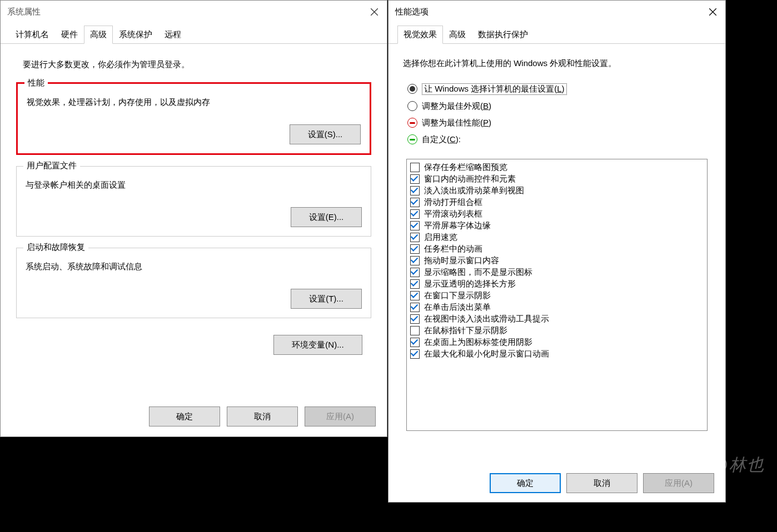 This screenshot has height=532, width=777. I want to click on checkbox-item: 平滑滚动列表框, so click(557, 214).